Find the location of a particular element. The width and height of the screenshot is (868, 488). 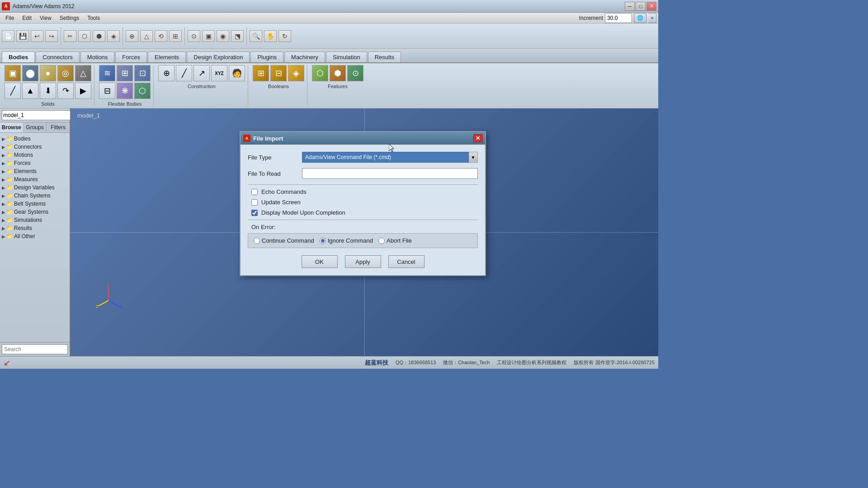

close-button: ✕ is located at coordinates (651, 6).